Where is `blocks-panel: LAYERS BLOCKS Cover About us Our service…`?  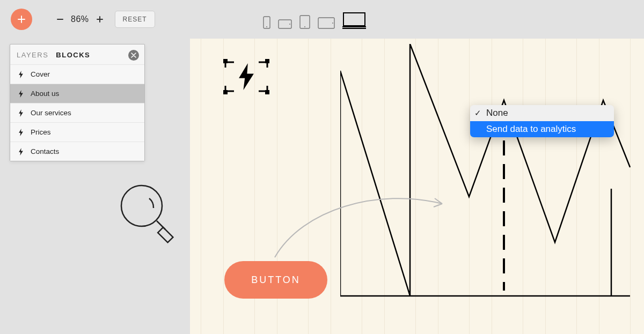
blocks-panel: LAYERS BLOCKS Cover About us Our service… is located at coordinates (77, 103).